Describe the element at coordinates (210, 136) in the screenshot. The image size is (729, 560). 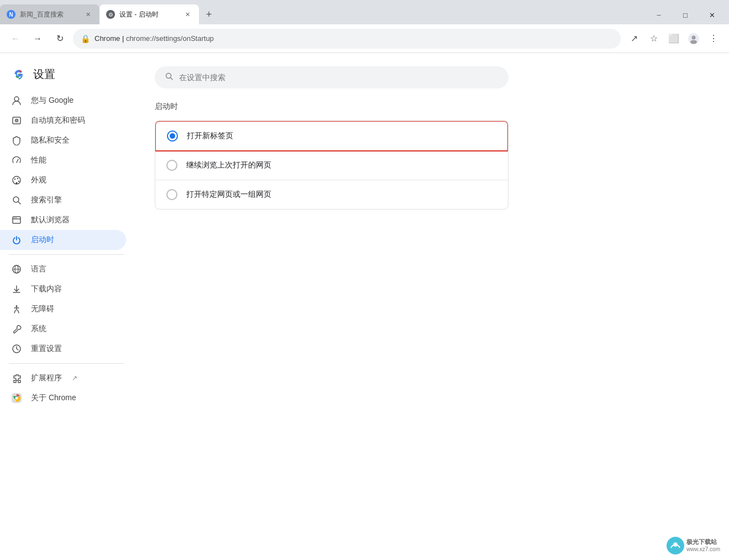
I see `option-new-tab-label: 打开新标签页` at that location.